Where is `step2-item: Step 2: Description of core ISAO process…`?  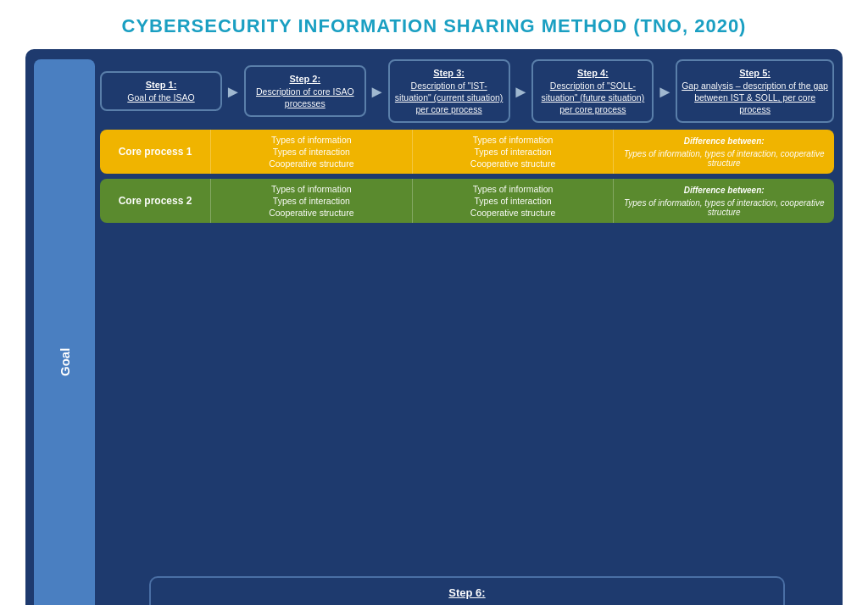
step2-item: Step 2: Description of core ISAO process… is located at coordinates (316, 92).